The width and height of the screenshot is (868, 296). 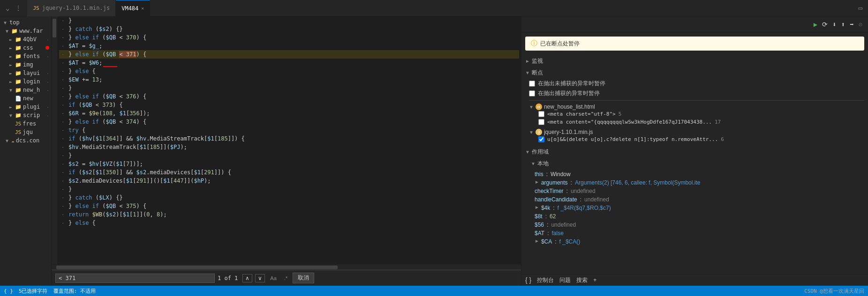 What do you see at coordinates (26, 151) in the screenshot?
I see `file-tree: ▼ top ▼ 📁 www.far ► 📁 4QbV - ► 📁 css -` at bounding box center [26, 151].